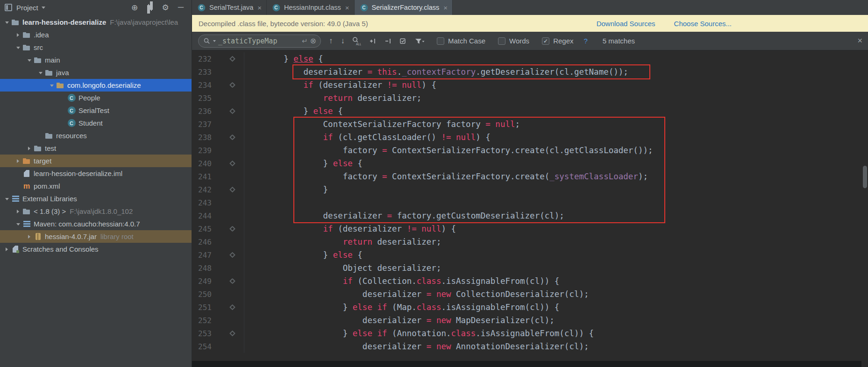 Image resolution: width=868 pixels, height=367 pixels. I want to click on code-line: 250 deserializer = new CollectionDeseria…, so click(530, 294).